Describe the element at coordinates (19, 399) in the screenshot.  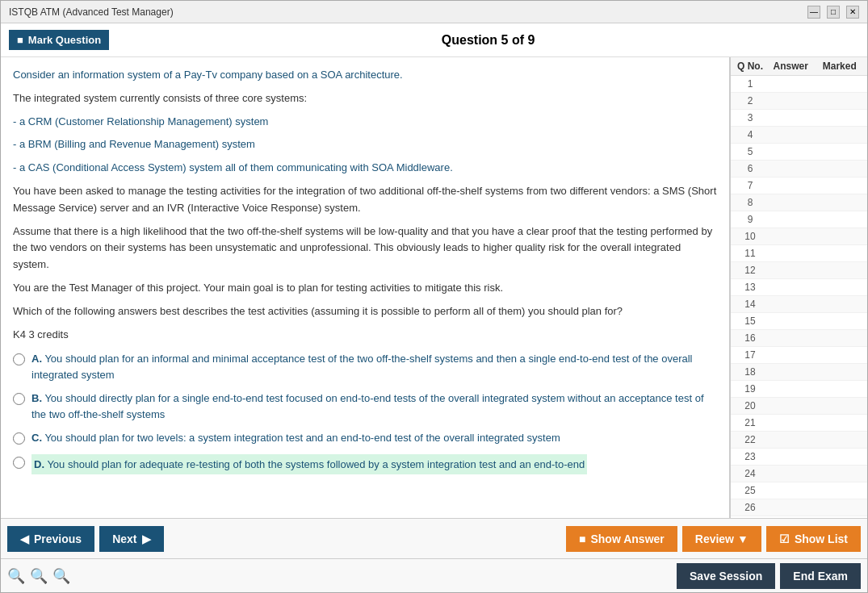
I see `radio-B` at that location.